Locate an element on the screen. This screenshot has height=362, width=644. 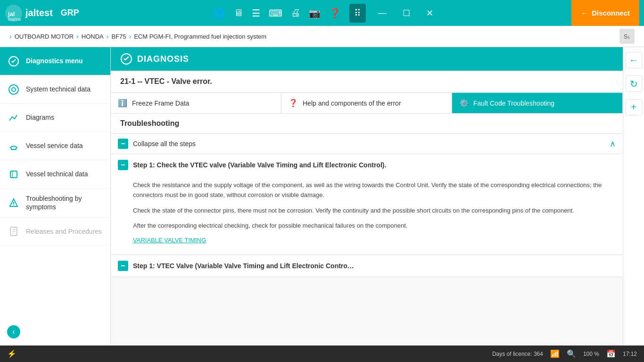
error-title: 21-1 -- VTEC - Valve error. is located at coordinates (367, 82).